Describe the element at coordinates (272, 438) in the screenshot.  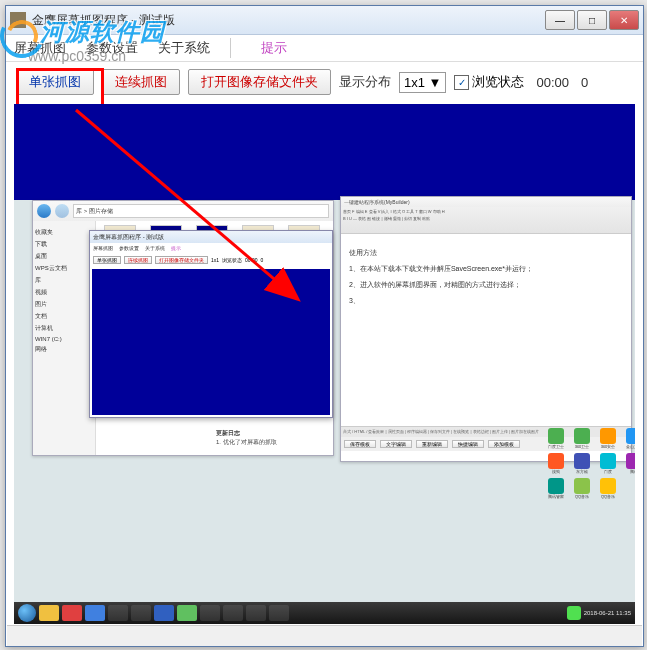
I see `explorer-log: 更新日志 1. 优化了对屏幕的抓取` at that location.